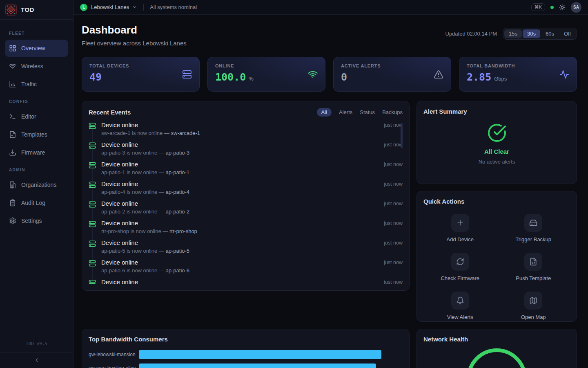  Describe the element at coordinates (178, 251) in the screenshot. I see `device-name: ap-patio-5` at that location.